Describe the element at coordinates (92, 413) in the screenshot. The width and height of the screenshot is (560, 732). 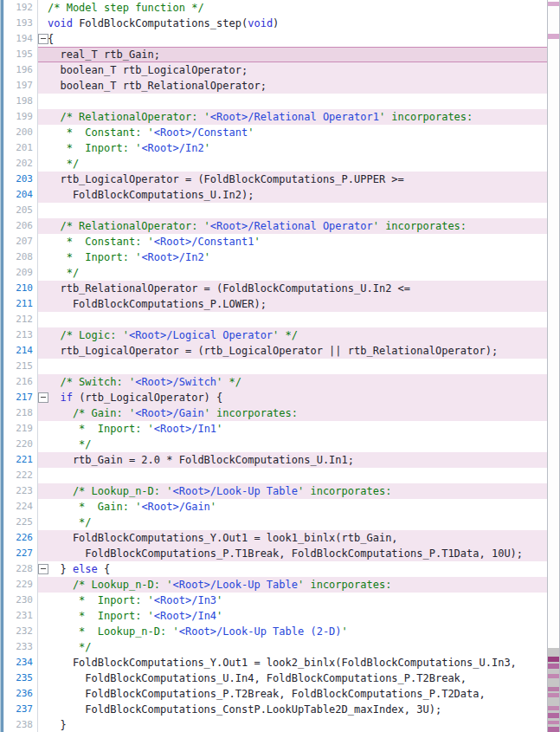
I see `comment-token: /* Gain: '` at that location.